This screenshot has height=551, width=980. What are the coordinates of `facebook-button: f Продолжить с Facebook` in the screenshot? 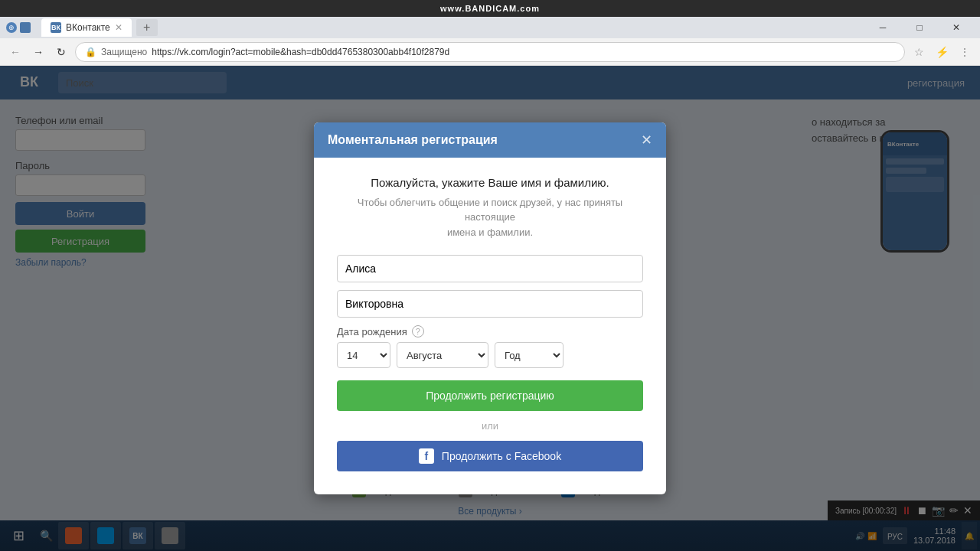 It's located at (490, 456).